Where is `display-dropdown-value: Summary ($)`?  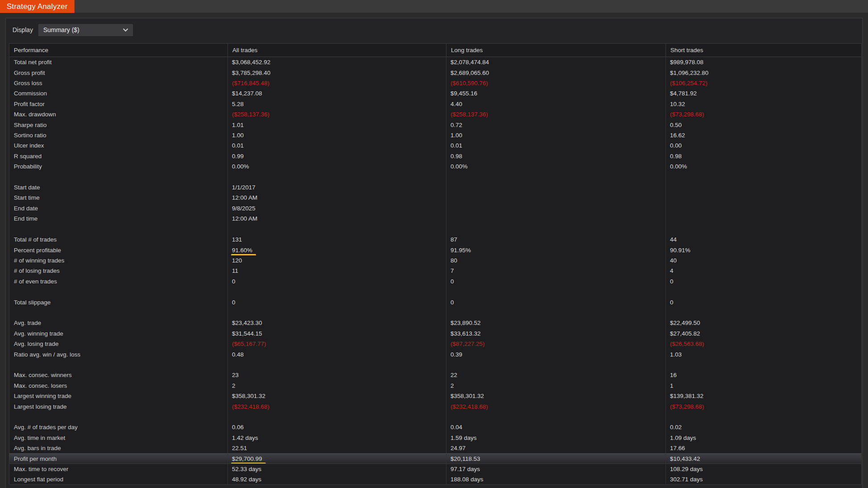
display-dropdown-value: Summary ($) is located at coordinates (62, 30).